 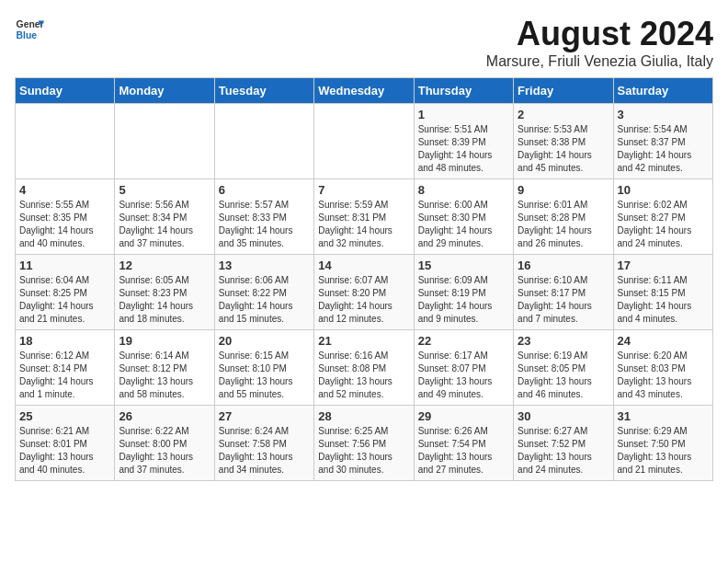 What do you see at coordinates (563, 190) in the screenshot?
I see `day-number: 9` at bounding box center [563, 190].